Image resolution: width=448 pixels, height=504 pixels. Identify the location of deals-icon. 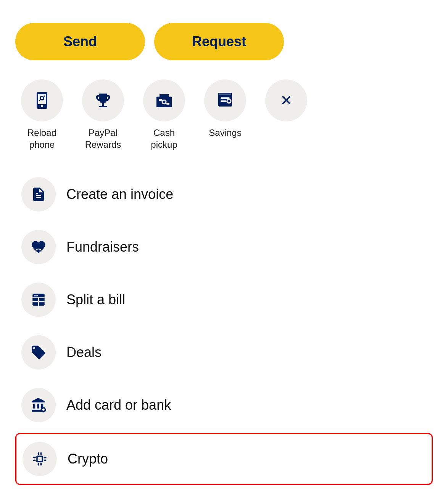
(39, 352).